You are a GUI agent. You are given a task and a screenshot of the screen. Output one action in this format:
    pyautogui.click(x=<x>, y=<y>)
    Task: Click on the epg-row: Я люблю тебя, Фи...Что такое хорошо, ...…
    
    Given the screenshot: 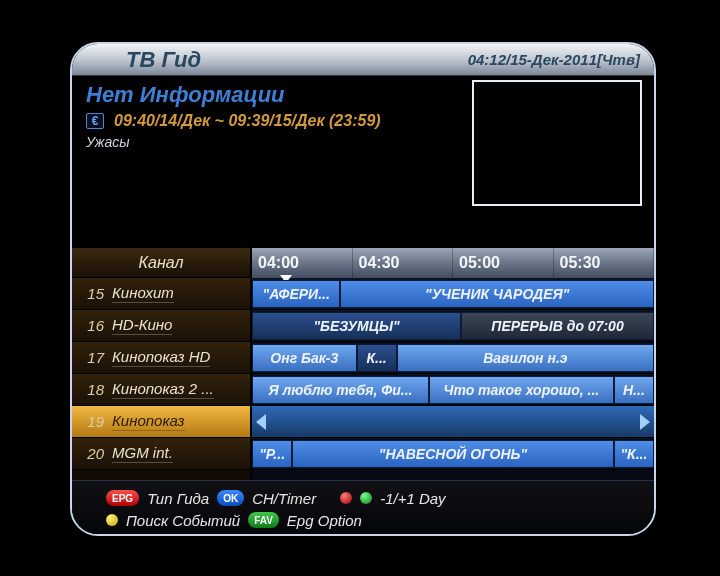 What is the action you would take?
    pyautogui.click(x=453, y=390)
    